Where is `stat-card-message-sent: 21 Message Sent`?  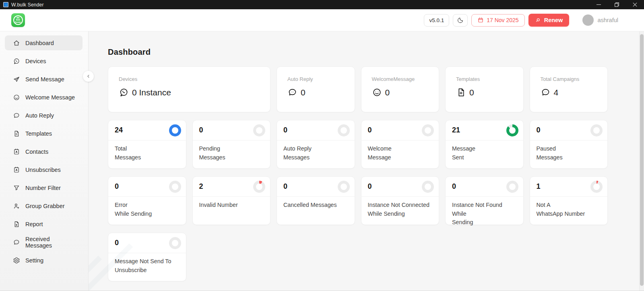
stat-card-message-sent: 21 Message Sent is located at coordinates (485, 144).